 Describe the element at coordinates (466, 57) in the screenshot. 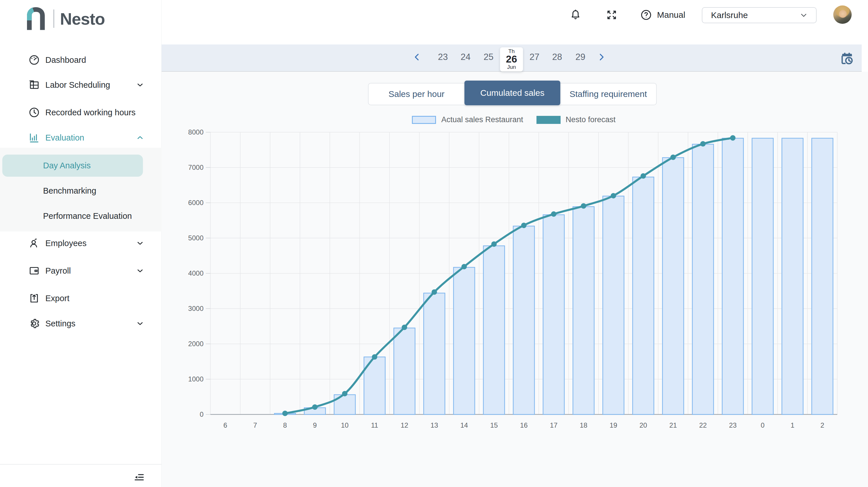

I see `date-option: 24` at that location.